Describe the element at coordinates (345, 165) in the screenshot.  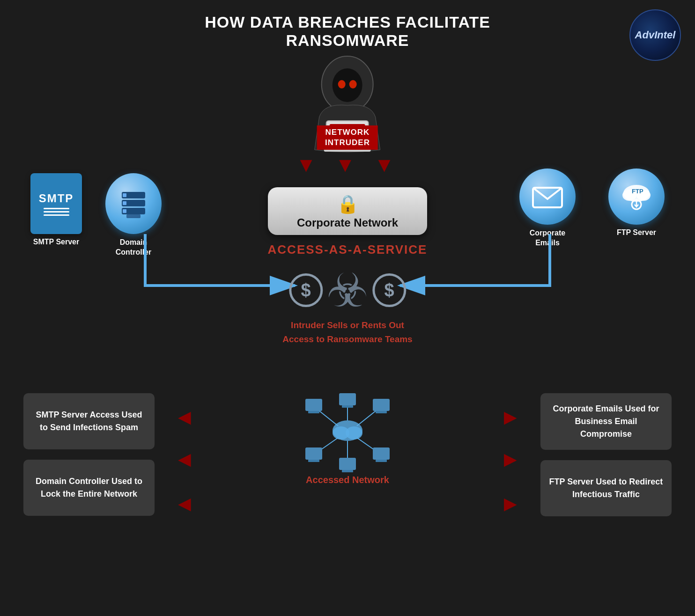
I see `arrow-down-2: ▼` at that location.